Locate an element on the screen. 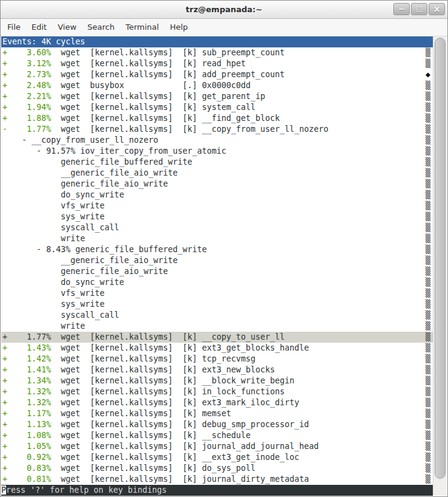 The image size is (448, 497). menu-file: File is located at coordinates (14, 27).